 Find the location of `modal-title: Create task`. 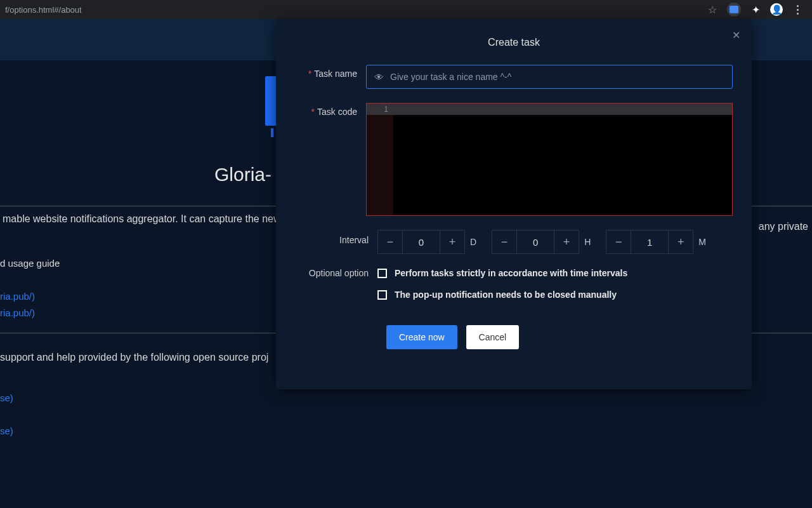

modal-title: Create task is located at coordinates (514, 43).